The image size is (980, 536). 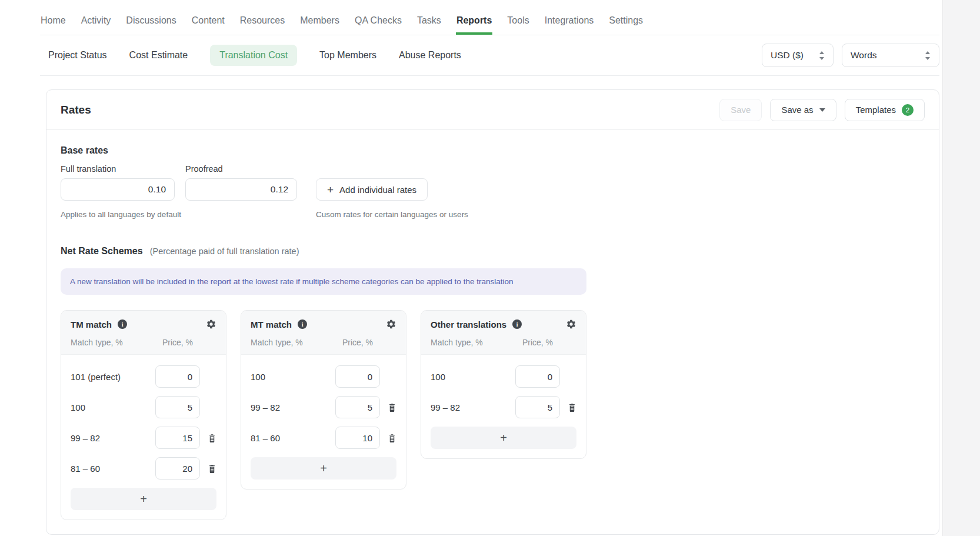 I want to click on report-tabs: Project Status Cost Estimate Translation…, so click(x=255, y=55).